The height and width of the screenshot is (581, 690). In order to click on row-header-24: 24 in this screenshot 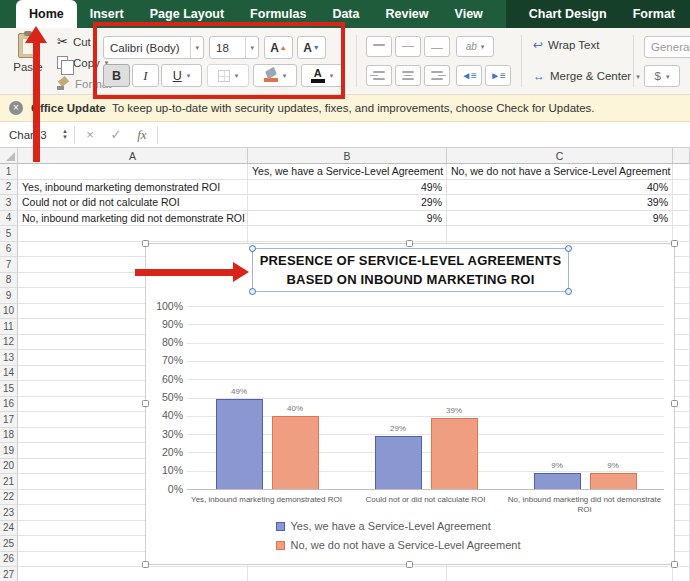, I will do `click(9, 529)`.